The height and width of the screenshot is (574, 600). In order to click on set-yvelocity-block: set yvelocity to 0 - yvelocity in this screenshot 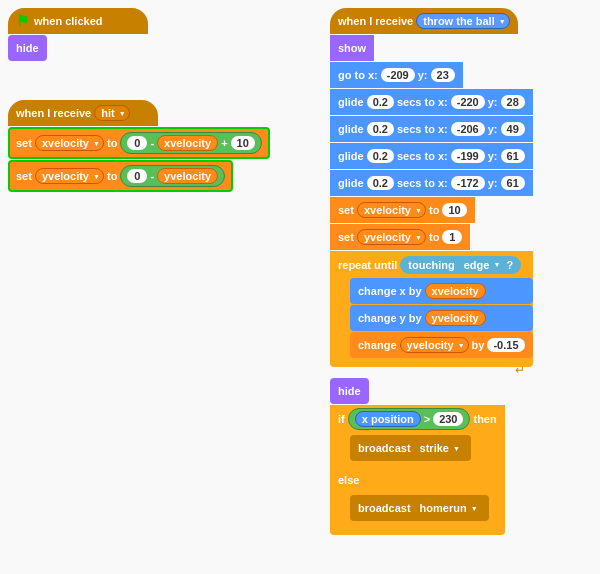, I will do `click(120, 176)`.